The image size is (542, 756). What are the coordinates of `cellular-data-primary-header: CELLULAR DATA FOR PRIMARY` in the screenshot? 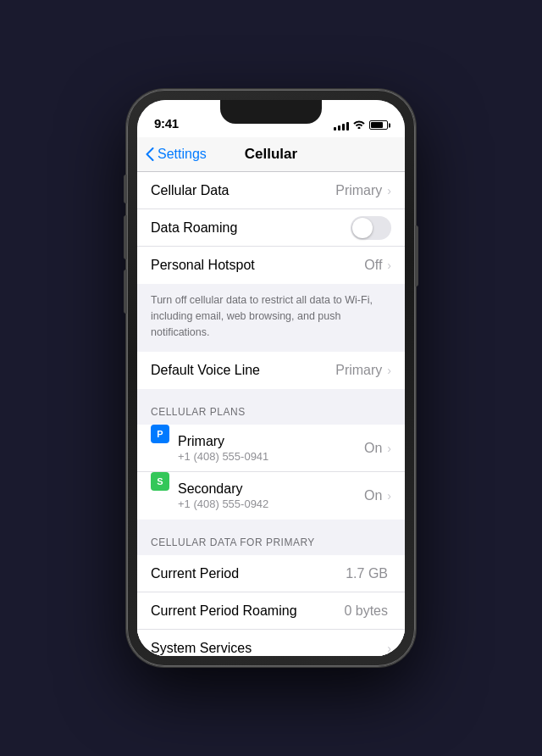 It's located at (271, 537).